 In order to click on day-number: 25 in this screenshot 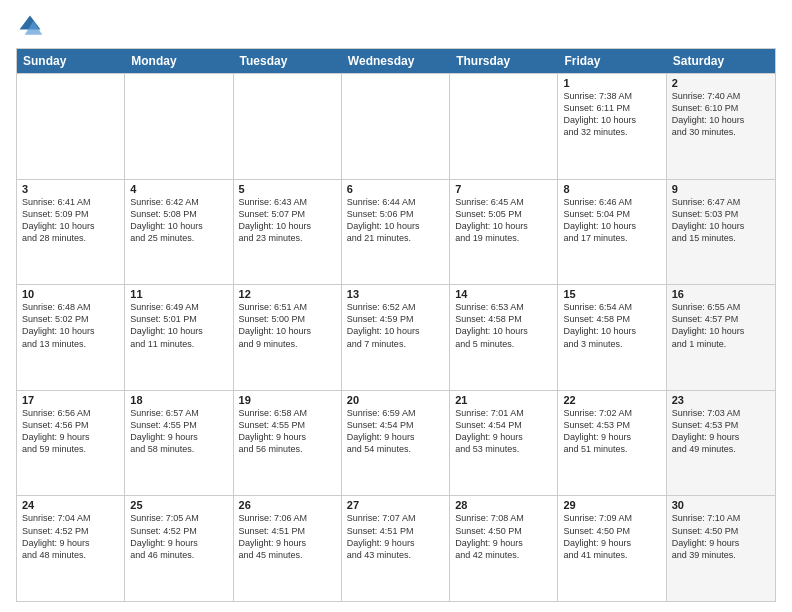, I will do `click(178, 505)`.